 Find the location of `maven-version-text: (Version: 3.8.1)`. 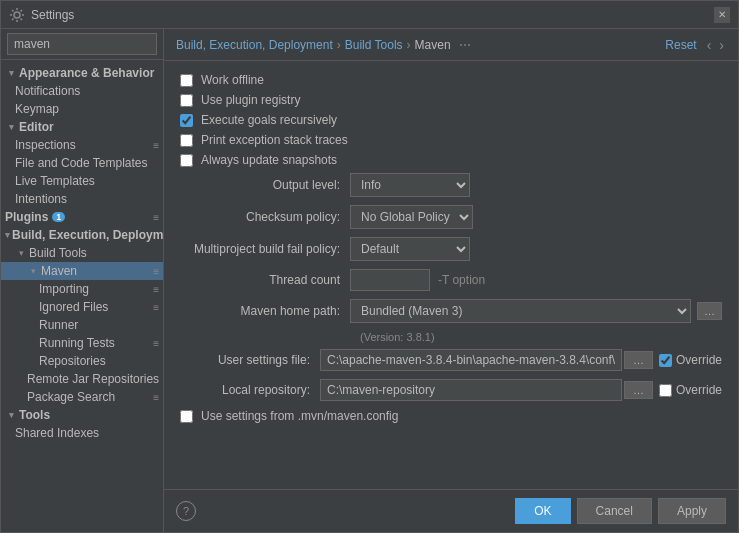

maven-version-text: (Version: 3.8.1) is located at coordinates (451, 337).